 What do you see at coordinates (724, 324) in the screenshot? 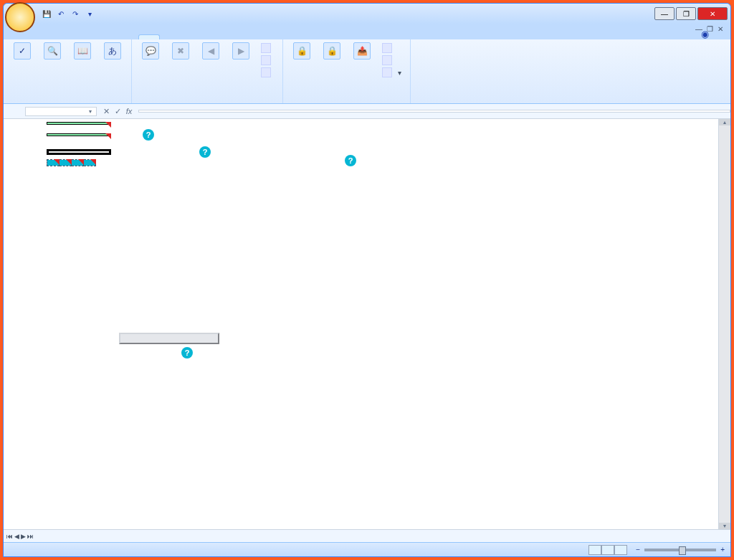
I see `vertical-scrollbar` at bounding box center [724, 324].